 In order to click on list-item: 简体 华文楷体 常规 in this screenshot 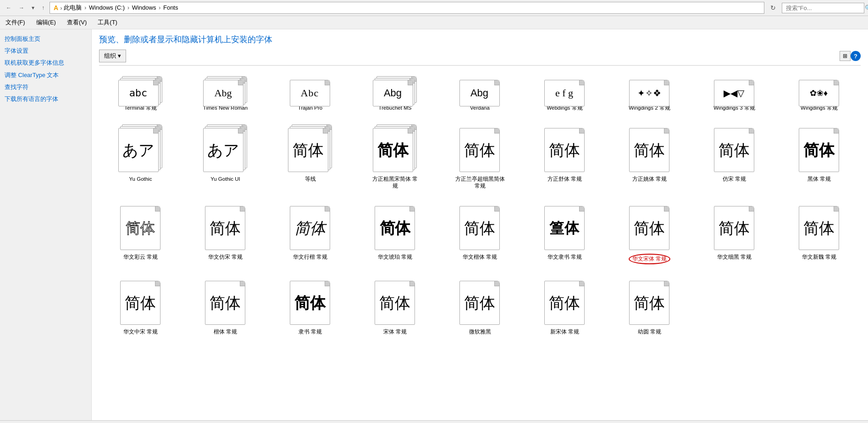, I will do `click(480, 233)`.